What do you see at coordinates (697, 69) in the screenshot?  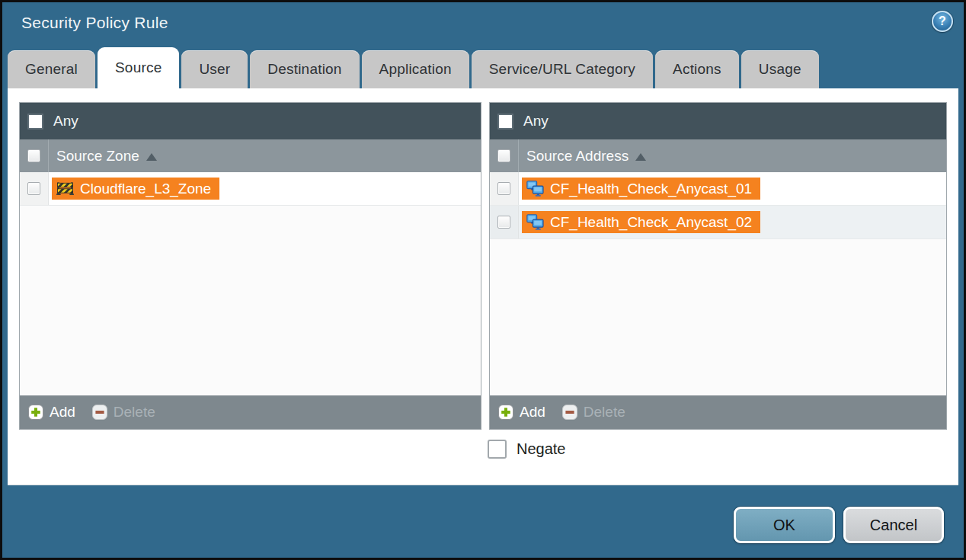 I see `tab-actions: Actions` at bounding box center [697, 69].